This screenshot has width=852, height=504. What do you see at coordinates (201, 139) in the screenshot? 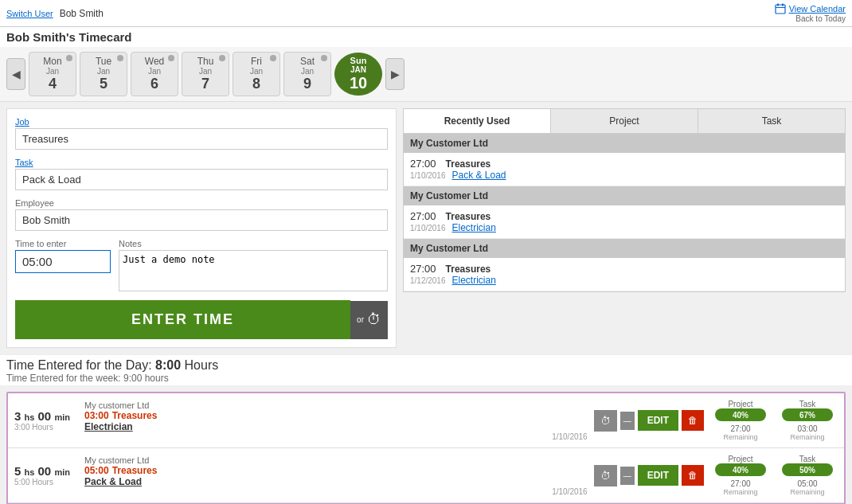
I see `job-input` at bounding box center [201, 139].